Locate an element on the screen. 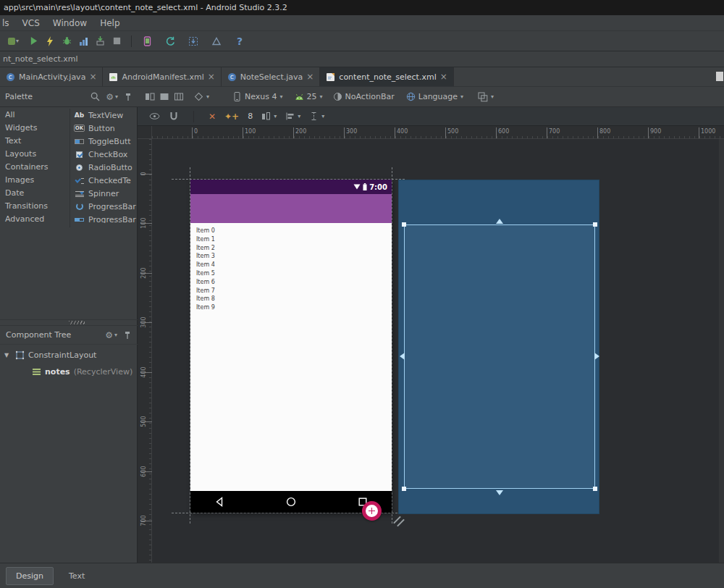 This screenshot has height=588, width=724. palette-category-containers: Containers is located at coordinates (35, 167).